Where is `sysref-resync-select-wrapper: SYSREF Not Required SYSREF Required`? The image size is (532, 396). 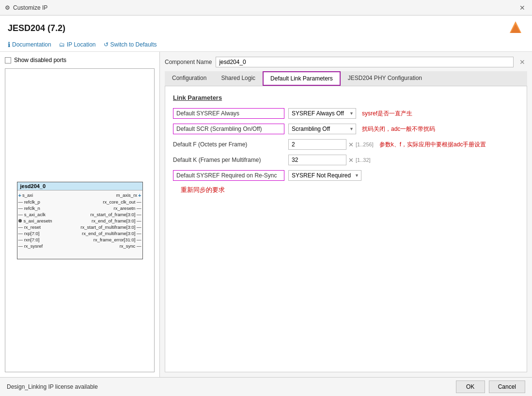
sysref-resync-select-wrapper: SYSREF Not Required SYSREF Required is located at coordinates (325, 175).